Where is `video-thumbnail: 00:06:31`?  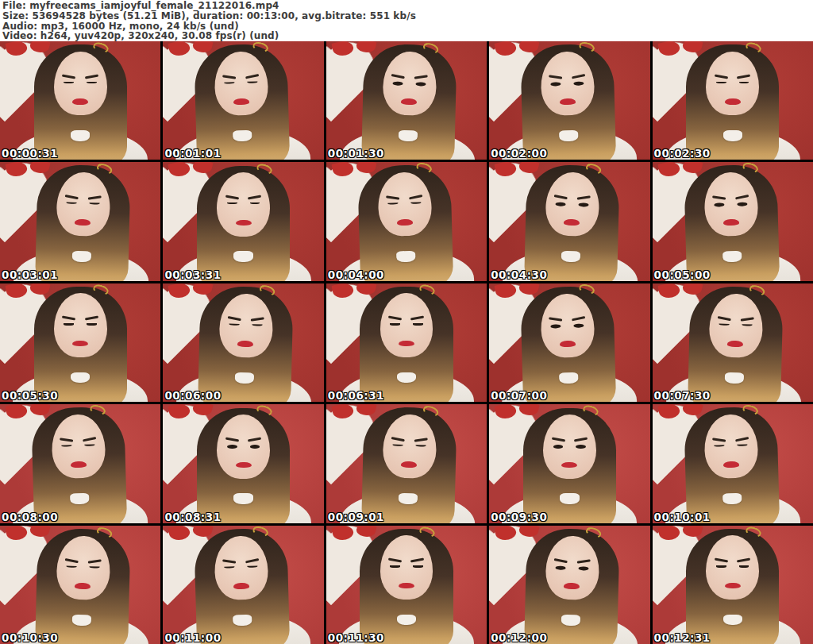 video-thumbnail: 00:06:31 is located at coordinates (406, 343).